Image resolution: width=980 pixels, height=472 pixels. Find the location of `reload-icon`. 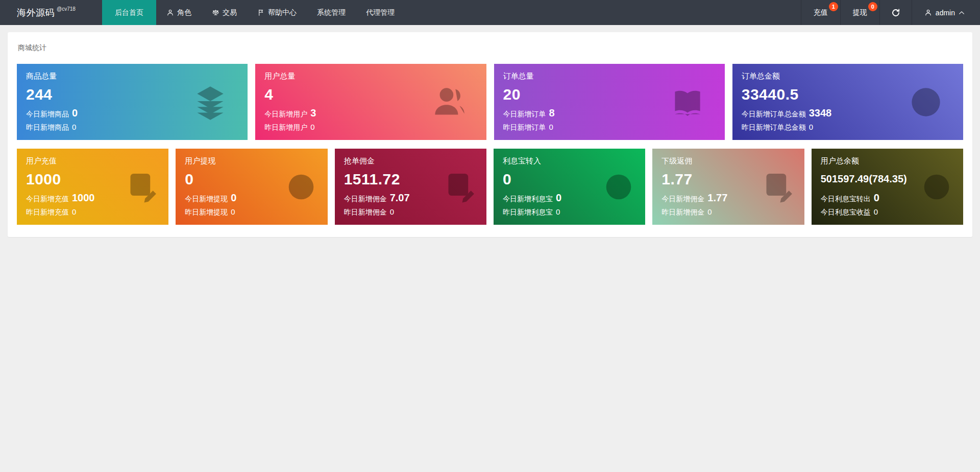

reload-icon is located at coordinates (896, 13).